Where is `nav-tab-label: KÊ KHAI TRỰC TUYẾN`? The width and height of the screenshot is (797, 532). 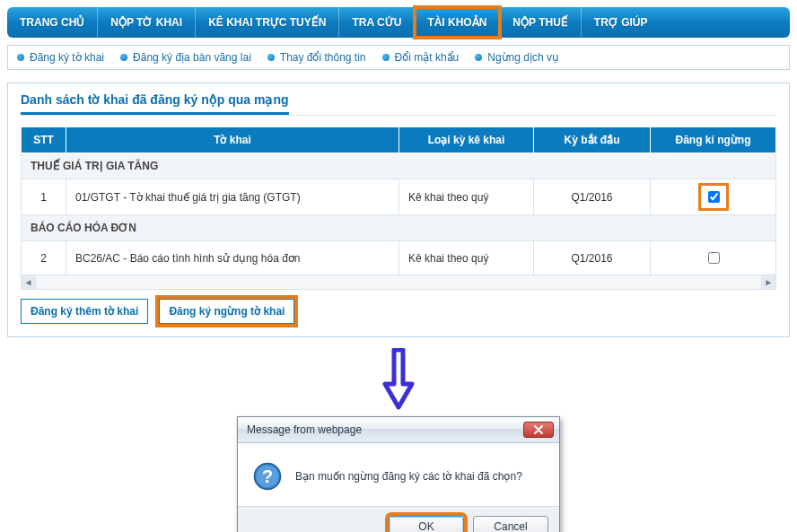 nav-tab-label: KÊ KHAI TRỰC TUYẾN is located at coordinates (267, 22).